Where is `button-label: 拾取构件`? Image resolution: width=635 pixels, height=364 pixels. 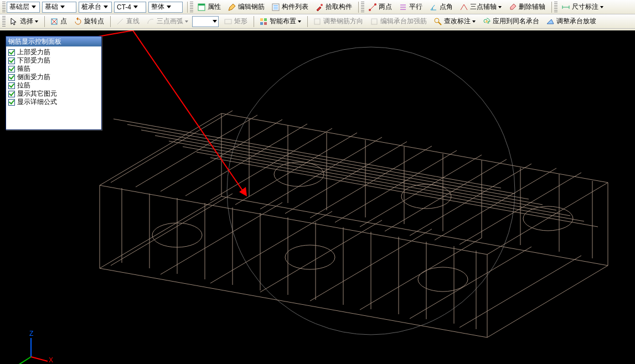 button-label: 拾取构件 is located at coordinates (339, 7).